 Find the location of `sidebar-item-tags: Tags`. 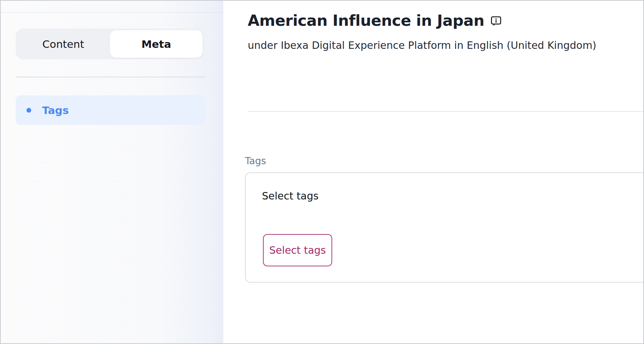

sidebar-item-tags: Tags is located at coordinates (111, 110).